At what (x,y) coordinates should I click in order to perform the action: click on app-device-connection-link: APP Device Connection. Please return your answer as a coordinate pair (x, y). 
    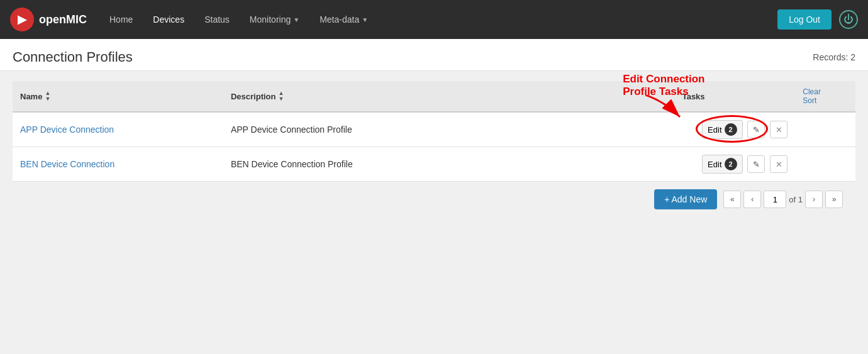
    Looking at the image, I should click on (67, 130).